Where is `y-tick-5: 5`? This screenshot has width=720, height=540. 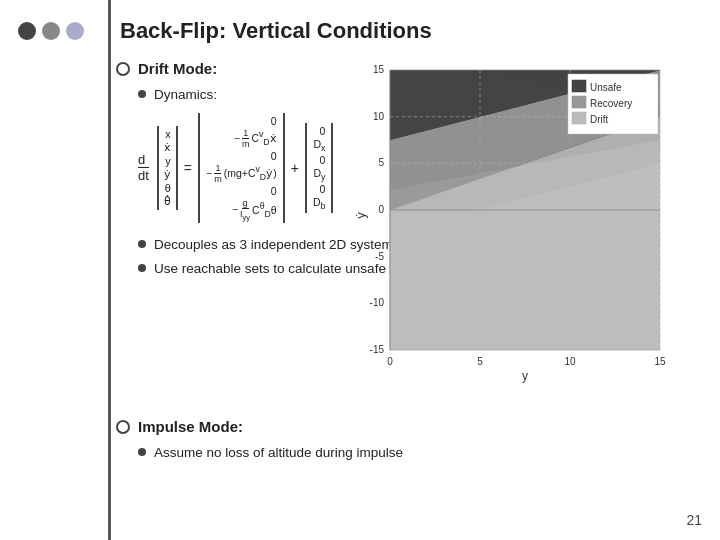 y-tick-5: 5 is located at coordinates (381, 162).